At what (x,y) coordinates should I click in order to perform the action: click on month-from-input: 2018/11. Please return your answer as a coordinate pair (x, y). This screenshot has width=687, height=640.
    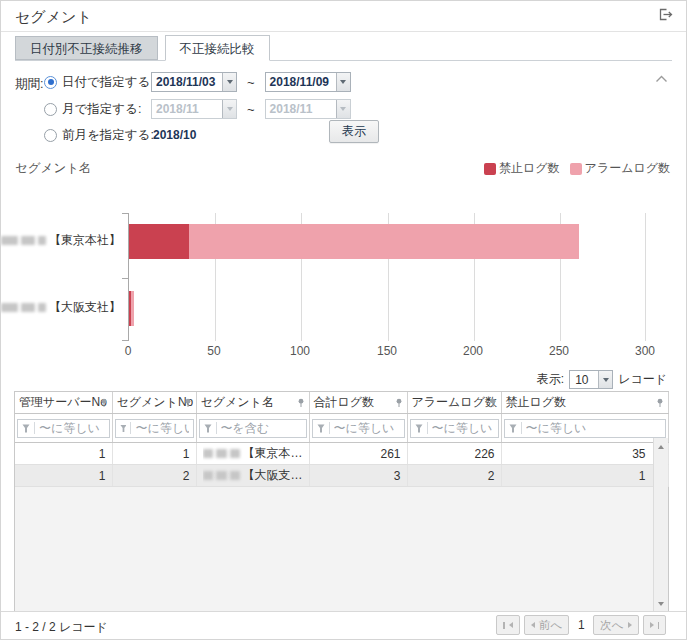
    Looking at the image, I should click on (194, 109).